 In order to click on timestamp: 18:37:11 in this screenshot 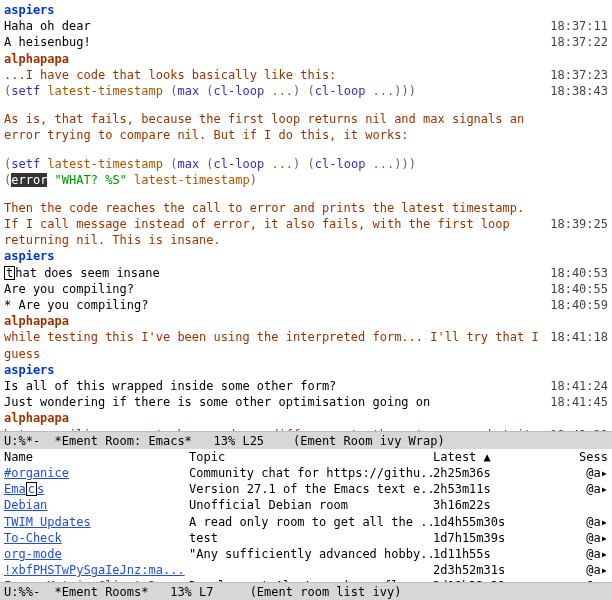, I will do `click(578, 26)`.